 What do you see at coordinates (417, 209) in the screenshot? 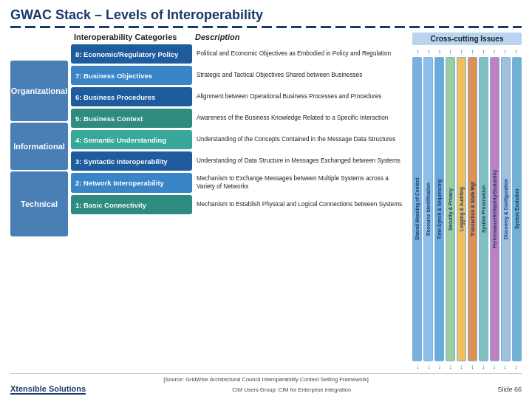
I see `cross-col-text-1: Shared Meaning of Content` at bounding box center [417, 209].